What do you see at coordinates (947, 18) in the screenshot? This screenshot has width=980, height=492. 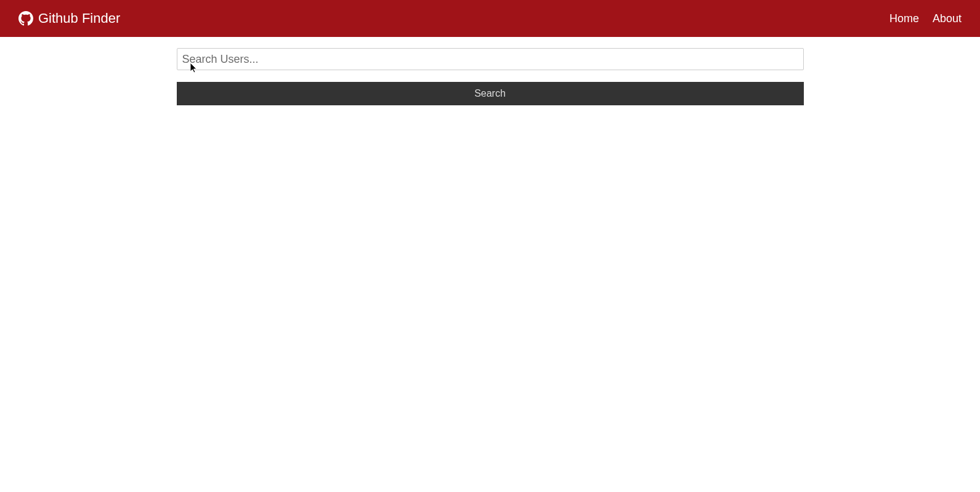 I see `nav-link-about: About` at bounding box center [947, 18].